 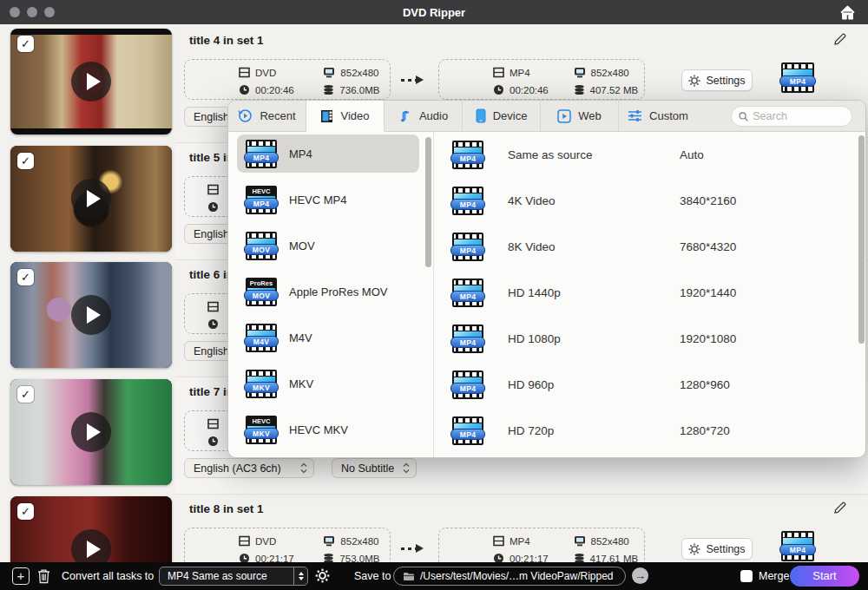 What do you see at coordinates (502, 116) in the screenshot?
I see `tab-device: Device` at bounding box center [502, 116].